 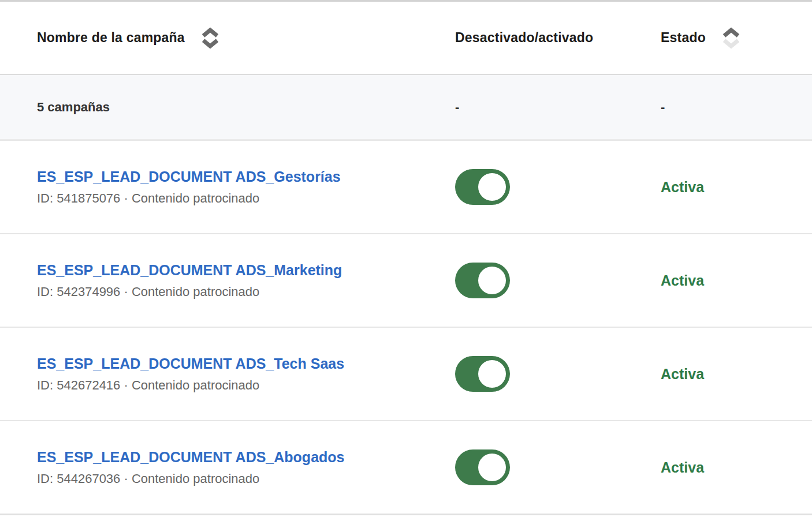 I want to click on summary-row: 5 campañas - -, so click(x=406, y=107).